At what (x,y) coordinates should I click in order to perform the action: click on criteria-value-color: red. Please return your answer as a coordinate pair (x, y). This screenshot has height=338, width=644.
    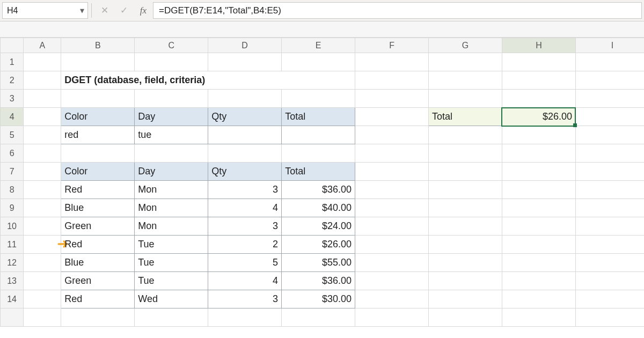
    Looking at the image, I should click on (98, 135).